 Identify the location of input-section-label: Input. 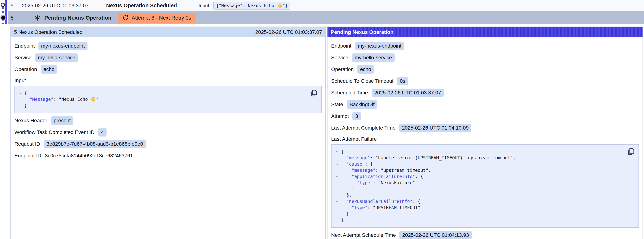
(168, 80).